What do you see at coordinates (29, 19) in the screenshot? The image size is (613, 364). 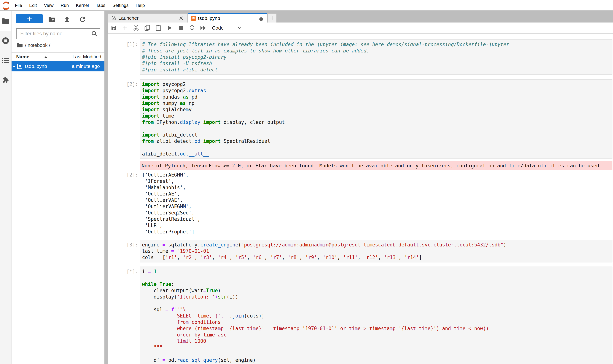 I see `plus-icon` at bounding box center [29, 19].